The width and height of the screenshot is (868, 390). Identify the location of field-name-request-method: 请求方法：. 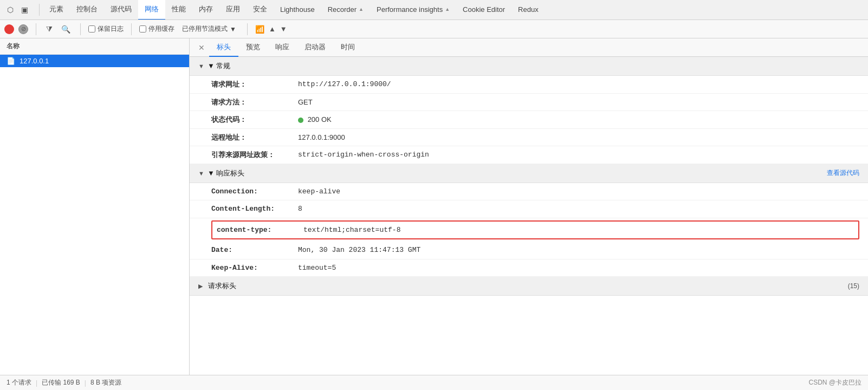
(255, 102).